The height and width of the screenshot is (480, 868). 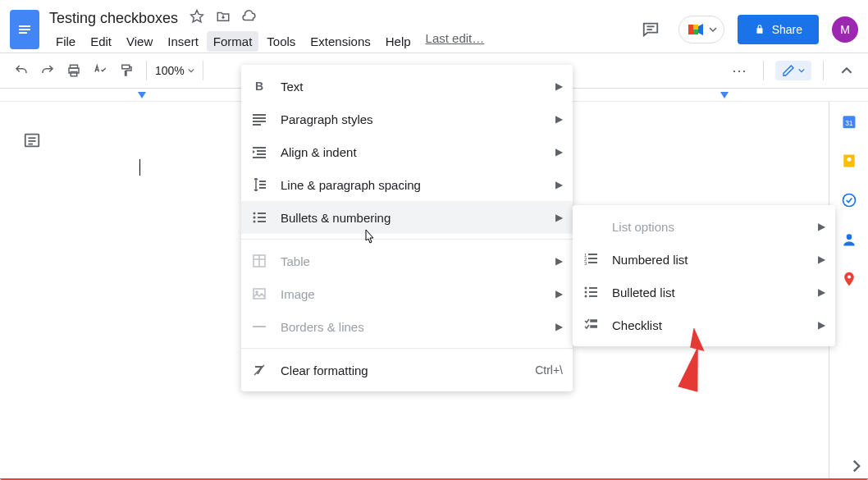 I want to click on document-outline-button, so click(x=32, y=141).